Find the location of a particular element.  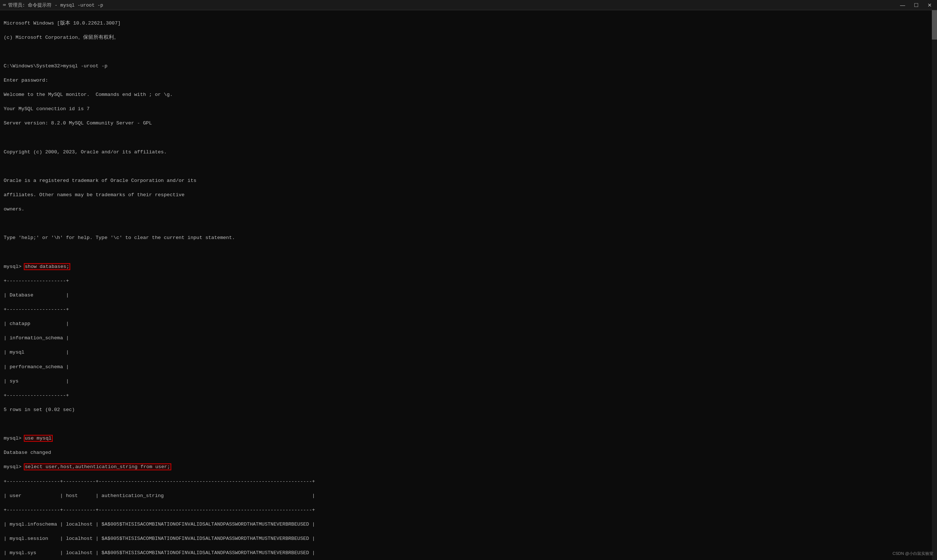

cmd2-text: use mysql is located at coordinates (38, 438).